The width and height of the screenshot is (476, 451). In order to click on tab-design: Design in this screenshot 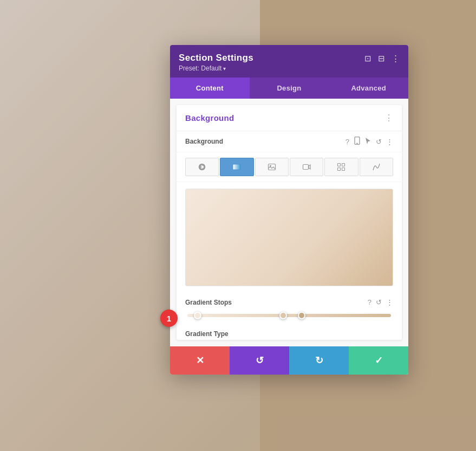, I will do `click(289, 88)`.